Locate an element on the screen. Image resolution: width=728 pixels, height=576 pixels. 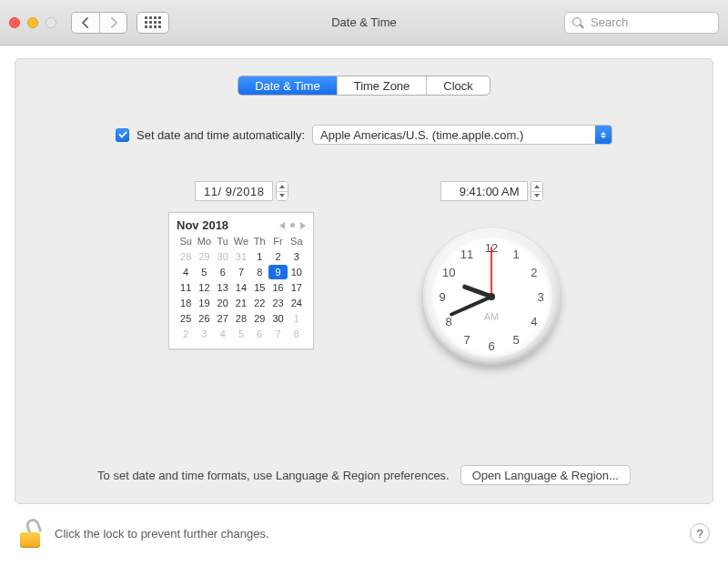
ntp-server-value: Apple Americas/U.S. (time.apple.com.) is located at coordinates (422, 135).